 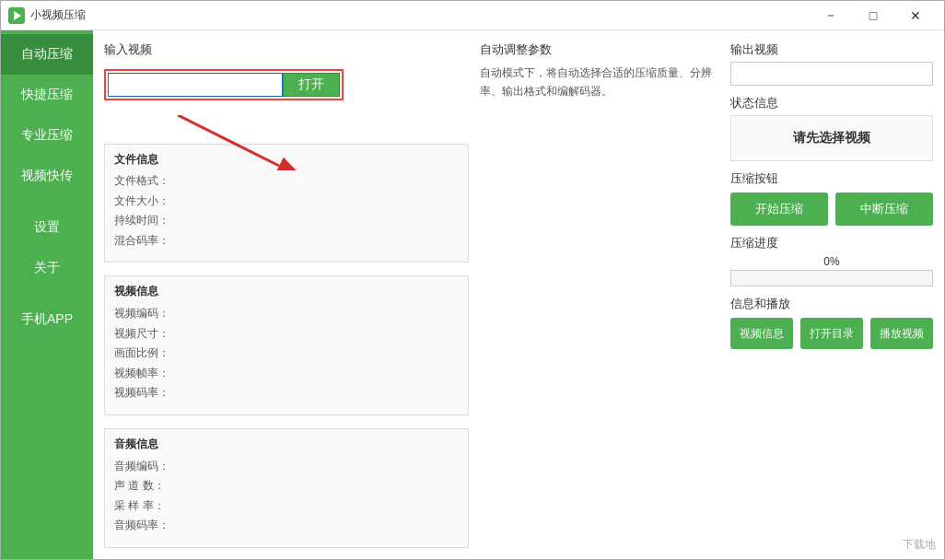 I want to click on open-button-highlight: 打开, so click(x=224, y=85).